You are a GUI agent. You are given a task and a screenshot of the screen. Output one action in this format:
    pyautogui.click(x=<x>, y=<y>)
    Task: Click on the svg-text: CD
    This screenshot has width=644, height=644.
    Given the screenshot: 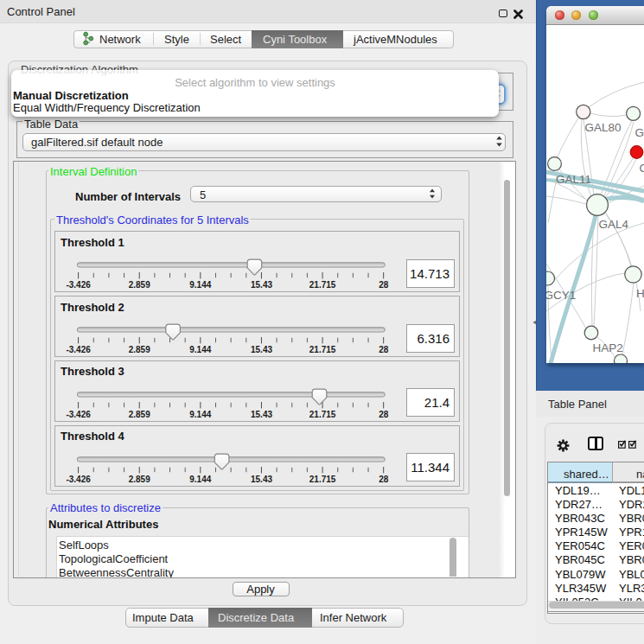 What is the action you would take?
    pyautogui.click(x=641, y=168)
    